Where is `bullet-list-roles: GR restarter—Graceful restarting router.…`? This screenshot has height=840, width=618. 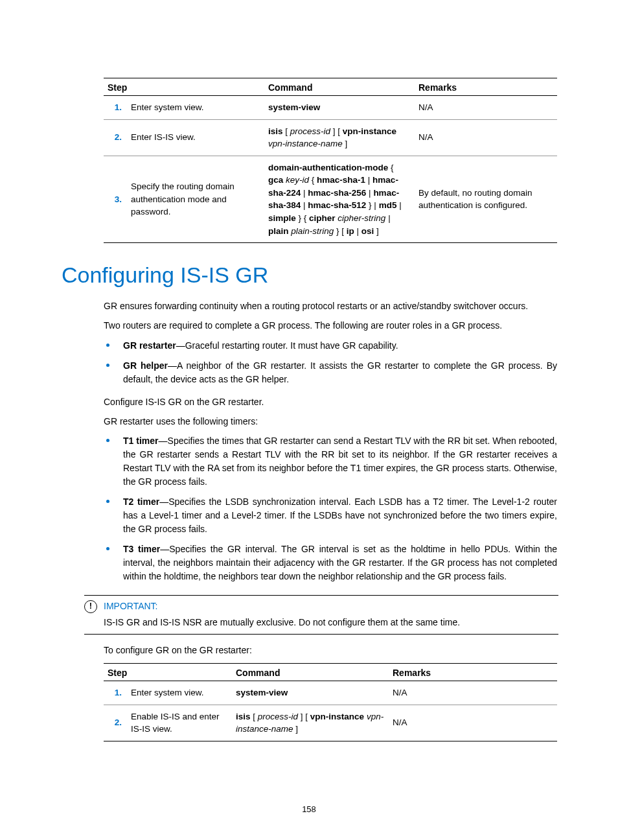 bullet-list-roles: GR restarter—Graceful restarting router.… is located at coordinates (330, 363).